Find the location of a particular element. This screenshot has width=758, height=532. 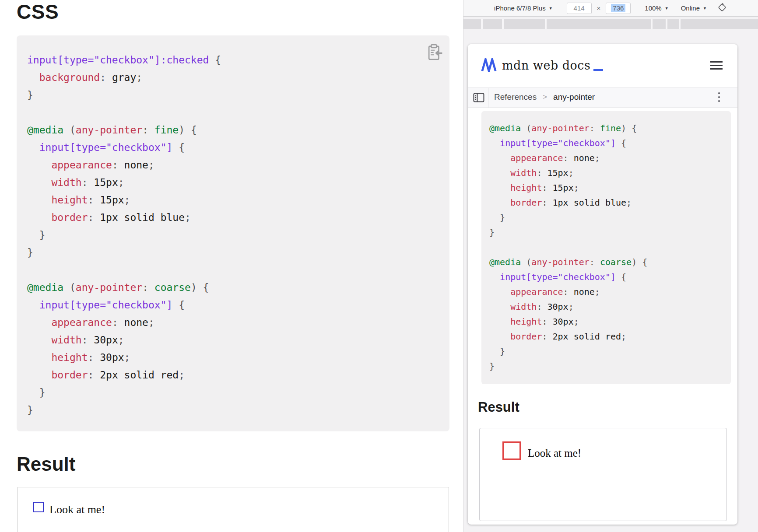

rotate-viewport-icon is located at coordinates (722, 8).